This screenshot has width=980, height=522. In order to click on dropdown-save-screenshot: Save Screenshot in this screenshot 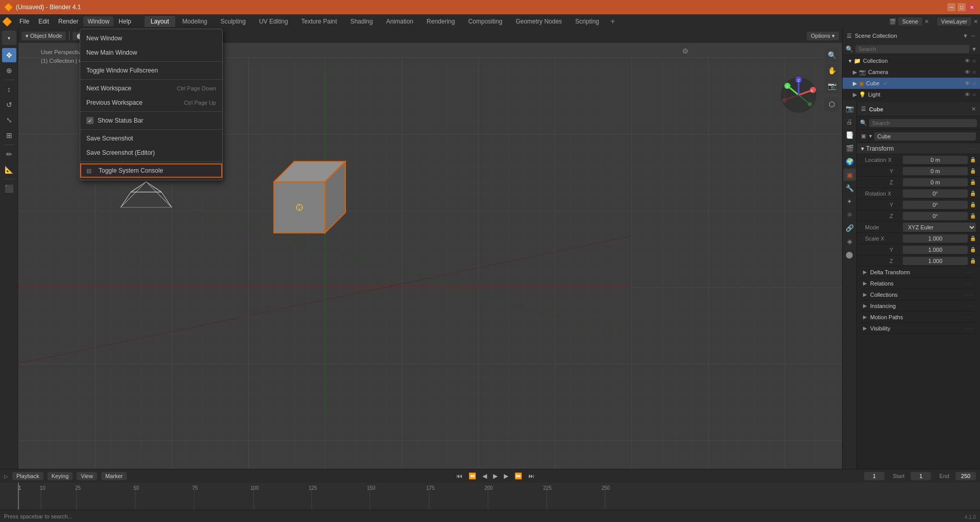, I will do `click(151, 138)`.